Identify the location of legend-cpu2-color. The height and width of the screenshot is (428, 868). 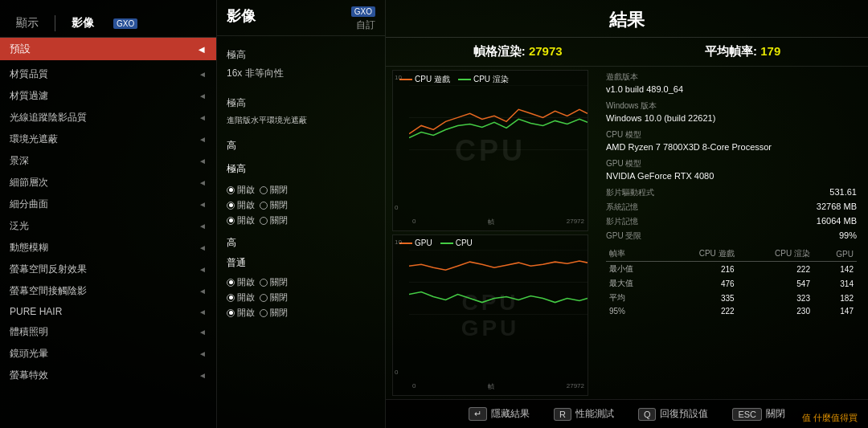
(447, 243).